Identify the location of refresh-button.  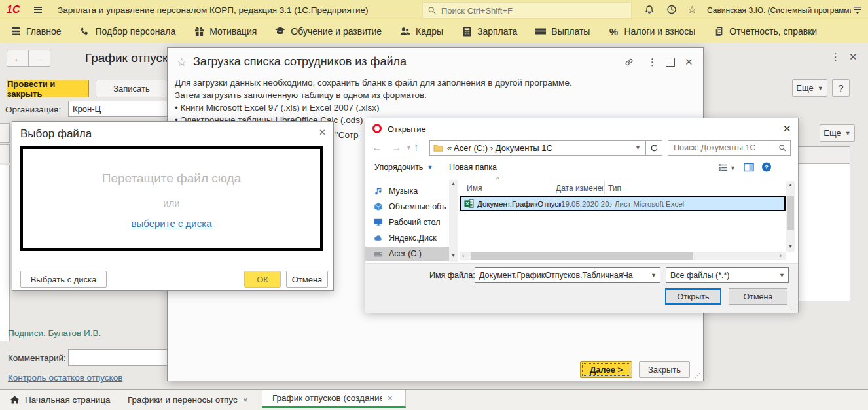
(654, 148).